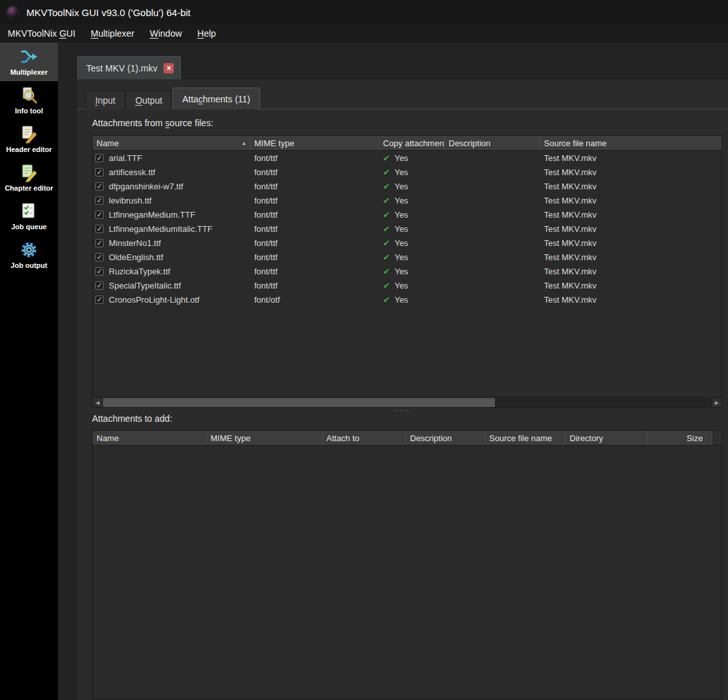 Image resolution: width=728 pixels, height=700 pixels. What do you see at coordinates (106, 100) in the screenshot?
I see `tab-input: Input` at bounding box center [106, 100].